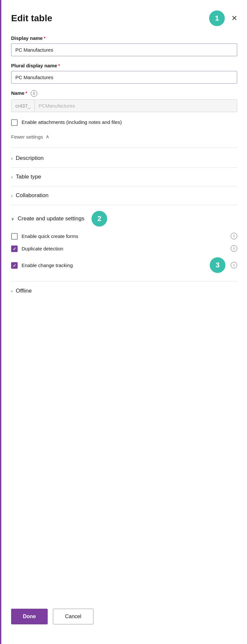  I want to click on collaboration-section: › Collaboration, so click(124, 195).